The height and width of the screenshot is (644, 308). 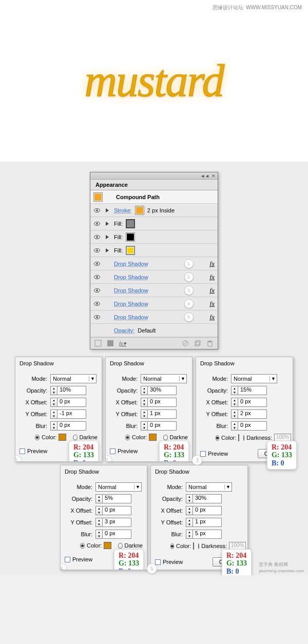 I want to click on dropshadow-row: Drop Shadow 4 fx, so click(x=154, y=304).